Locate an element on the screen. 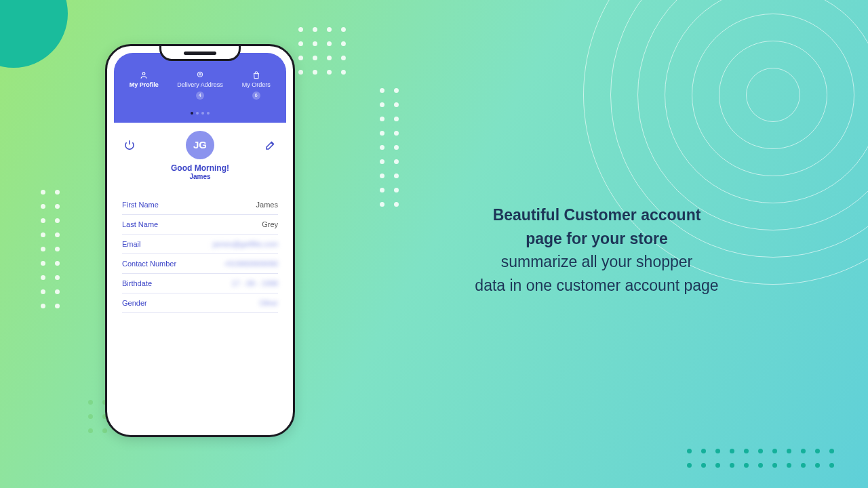  tab-label: My Profile is located at coordinates (144, 85).